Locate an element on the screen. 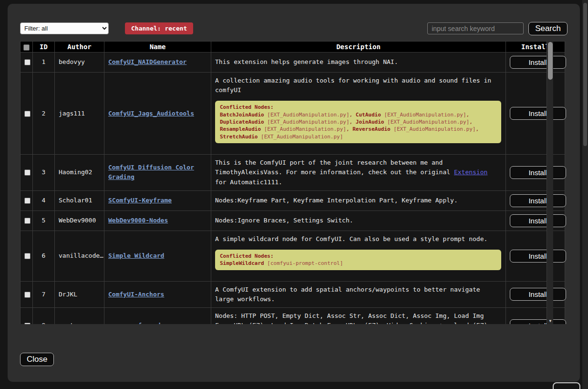 This screenshot has height=389, width=588. row-author: jags111 is located at coordinates (80, 114).